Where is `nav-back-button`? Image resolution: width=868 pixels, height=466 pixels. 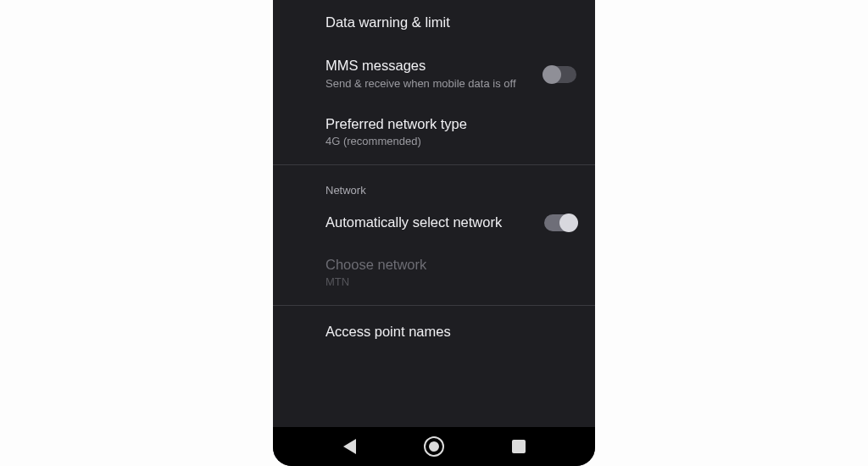
nav-back-button is located at coordinates (349, 447).